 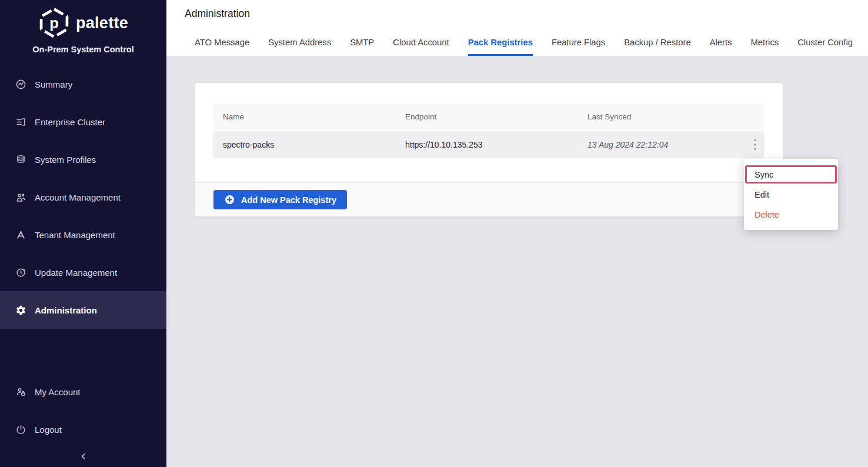 I want to click on tab-pack-registries: Pack Registries, so click(x=500, y=44).